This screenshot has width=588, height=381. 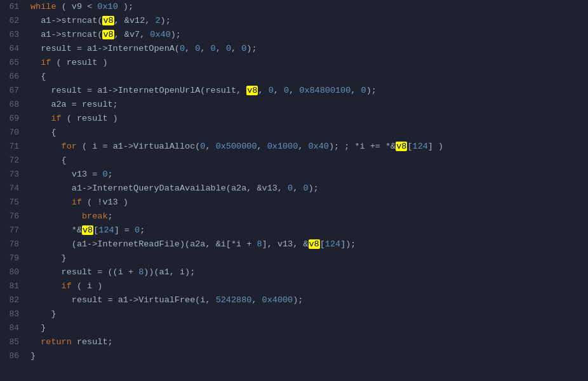 I want to click on code-line: if ( !v13 ), so click(x=309, y=203).